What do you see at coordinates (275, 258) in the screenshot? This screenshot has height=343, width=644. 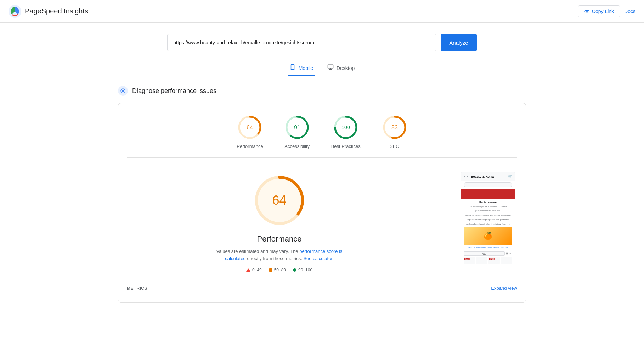 I see `perf-desc-middle: directly from these metrics.` at bounding box center [275, 258].